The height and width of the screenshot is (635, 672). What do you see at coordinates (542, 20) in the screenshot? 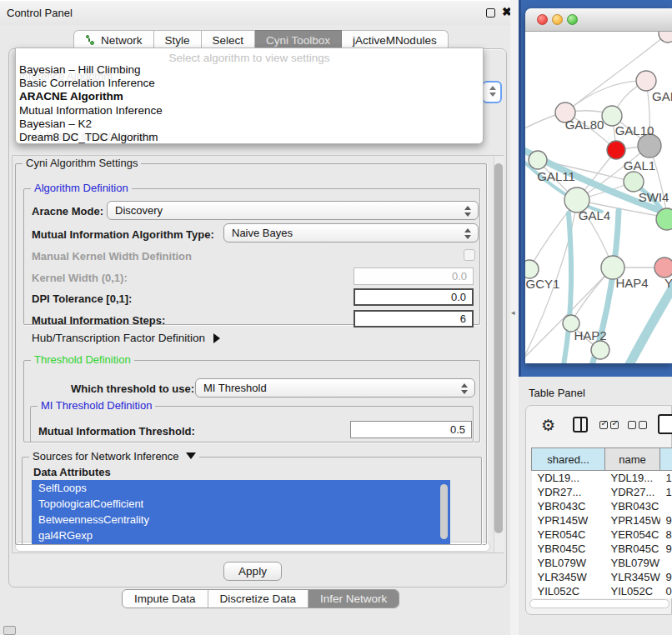
I see `close-traffic-light-icon` at bounding box center [542, 20].